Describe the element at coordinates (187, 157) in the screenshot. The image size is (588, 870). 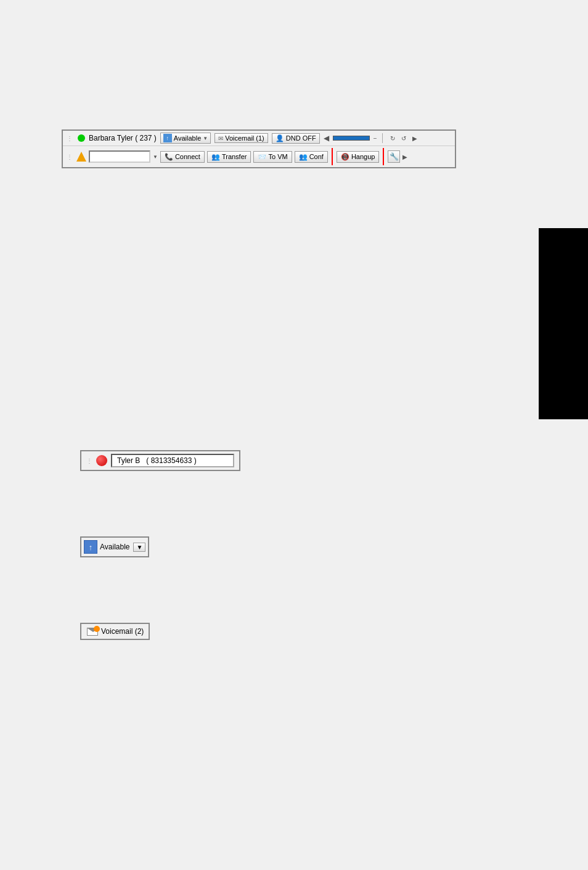
I see `connect-label: Connect` at that location.